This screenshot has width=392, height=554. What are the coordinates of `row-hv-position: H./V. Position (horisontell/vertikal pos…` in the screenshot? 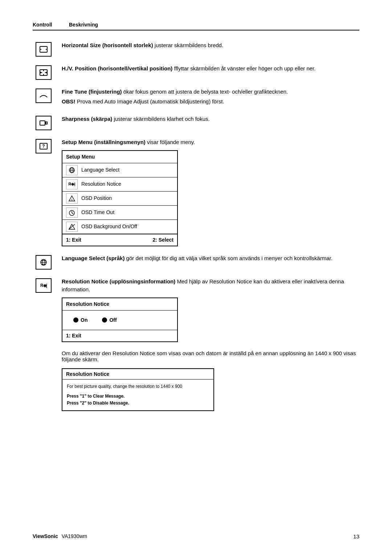 It's located at (196, 72).